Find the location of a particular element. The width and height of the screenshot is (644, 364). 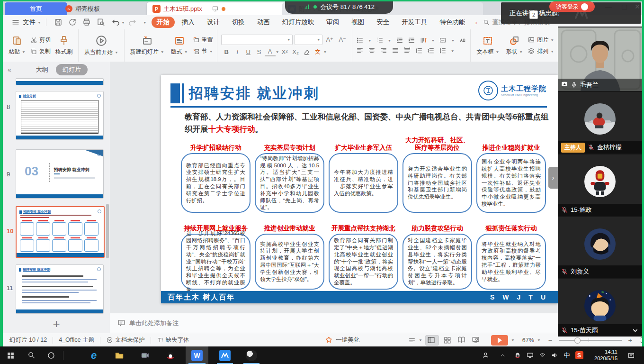

ribbon-tab-开始: 开始 is located at coordinates (163, 22).